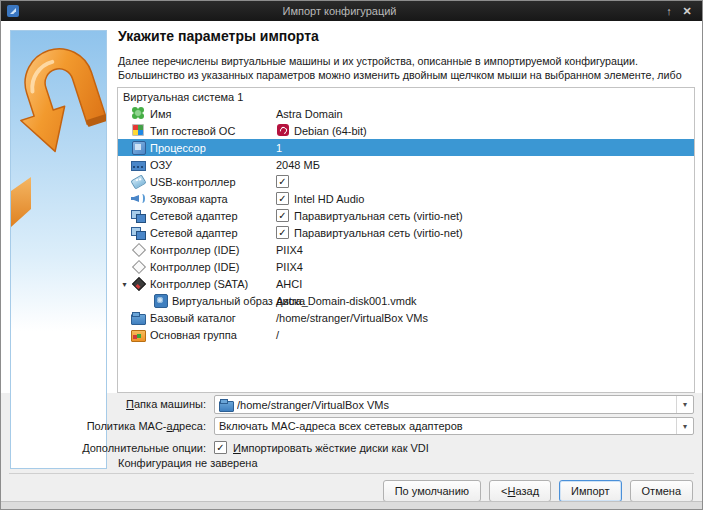 The width and height of the screenshot is (703, 510). Describe the element at coordinates (144, 448) in the screenshot. I see `additional-options-label: Дополнительные опции:` at that location.